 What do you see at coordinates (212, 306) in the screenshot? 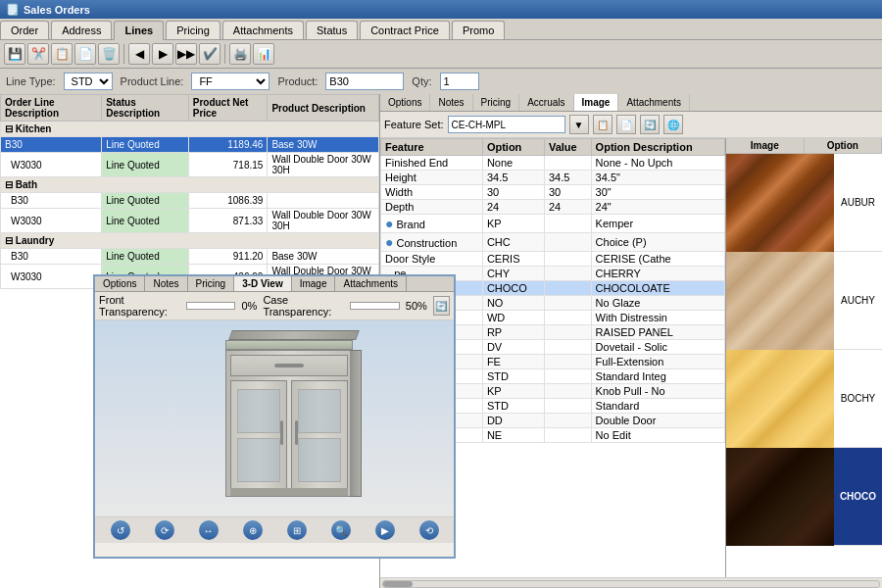
I see `front-transparency-slider` at bounding box center [212, 306].